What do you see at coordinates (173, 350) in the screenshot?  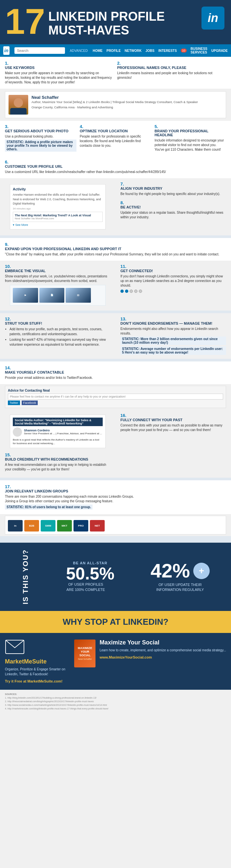 I see `tip-13-stat2: STATISTIC: Average number of endorsement…` at bounding box center [173, 350].